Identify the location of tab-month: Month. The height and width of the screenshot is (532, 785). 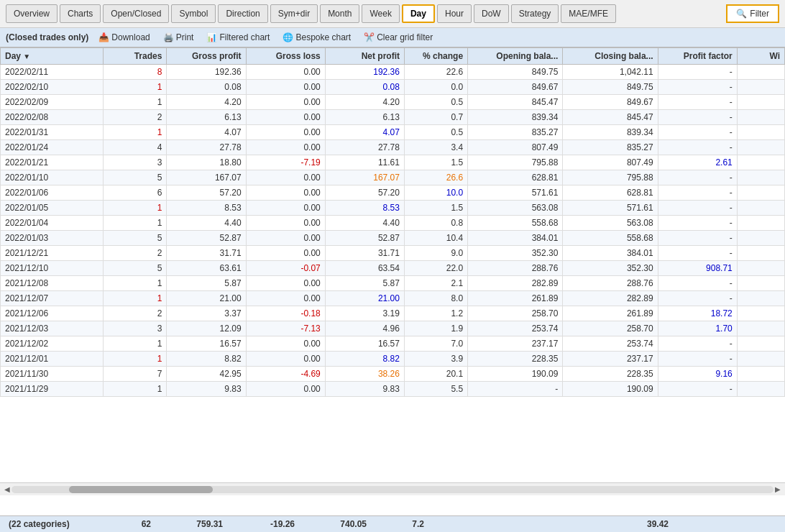
(339, 14).